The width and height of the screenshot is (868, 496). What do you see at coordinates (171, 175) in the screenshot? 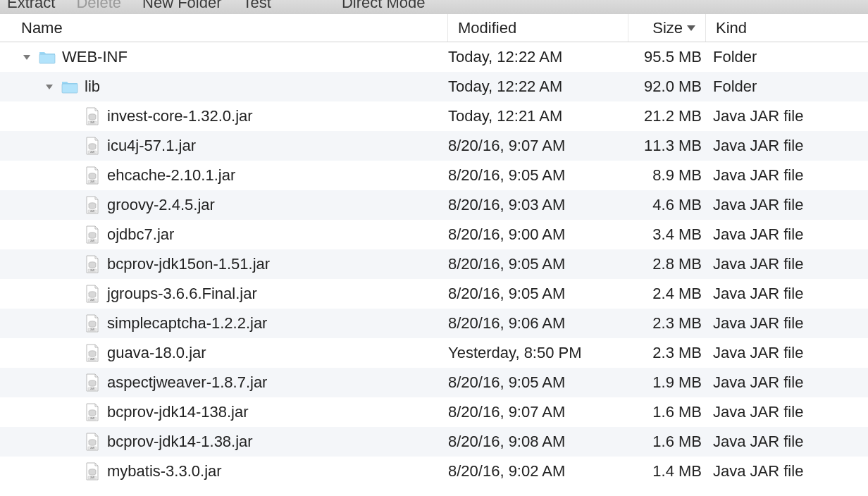
I see `file-name: ehcache-2.10.1.jar` at bounding box center [171, 175].